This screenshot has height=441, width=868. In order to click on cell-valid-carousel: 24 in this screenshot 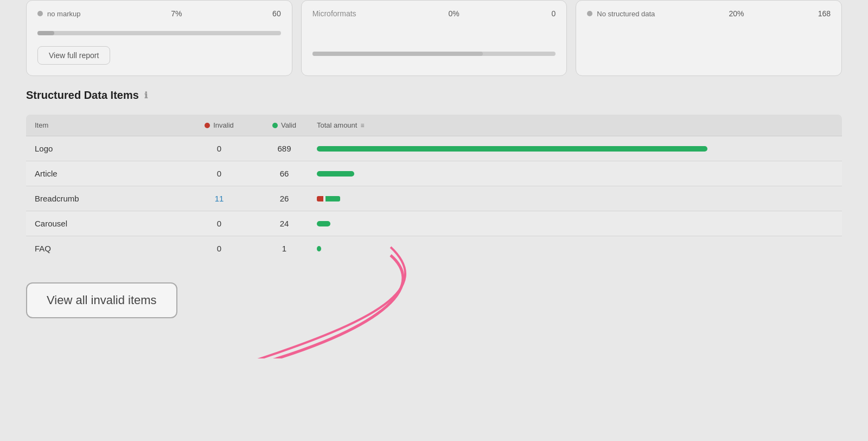, I will do `click(284, 224)`.